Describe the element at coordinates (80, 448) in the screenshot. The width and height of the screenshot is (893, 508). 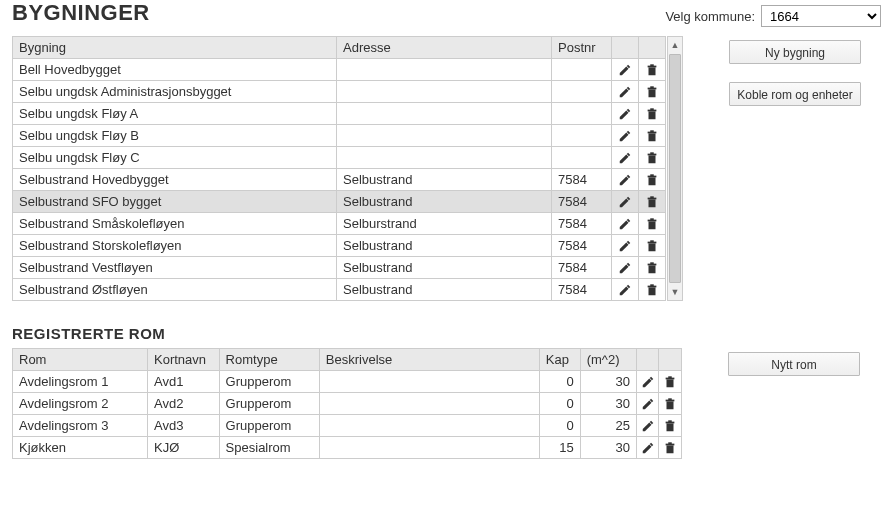
I see `cell-rom: Kjøkken` at that location.